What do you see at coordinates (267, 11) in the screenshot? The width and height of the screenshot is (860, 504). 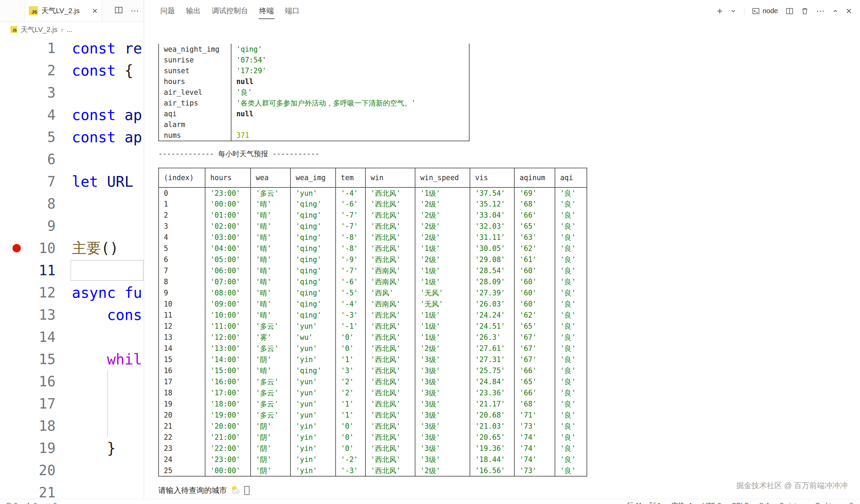 I see `panel-tab-terminal: 终端` at bounding box center [267, 11].